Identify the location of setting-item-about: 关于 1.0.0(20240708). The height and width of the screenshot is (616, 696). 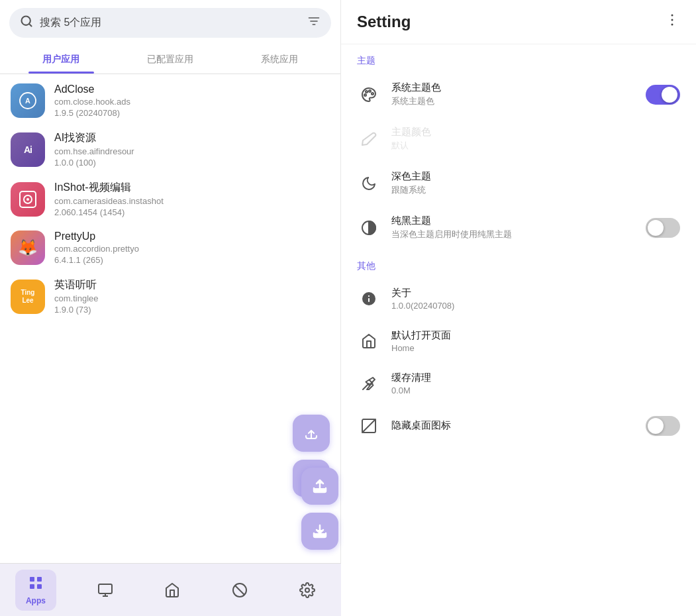
(519, 299).